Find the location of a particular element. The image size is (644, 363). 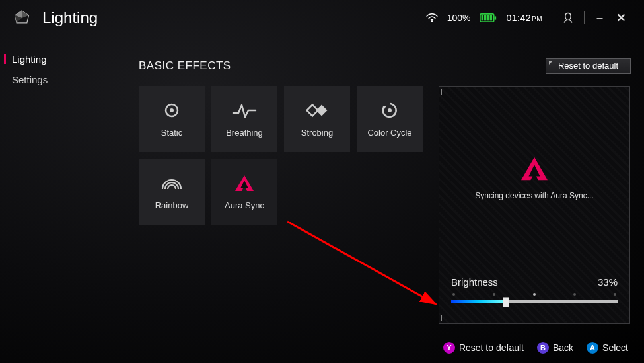

sidebar: Lighting Settings is located at coordinates (50, 69).